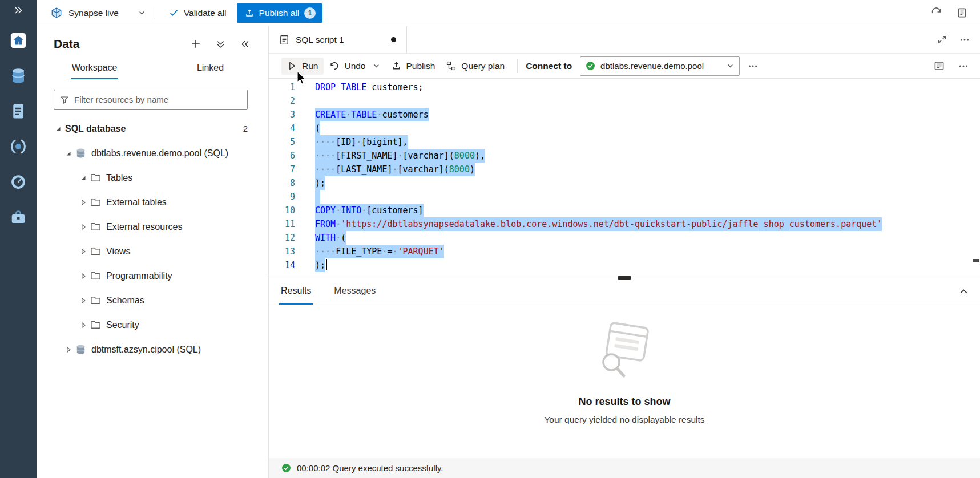 Image resolution: width=980 pixels, height=478 pixels. Describe the element at coordinates (647, 224) in the screenshot. I see `code-line-11: FROM·'https://dbtlabsynapsedatalake.blob…` at that location.